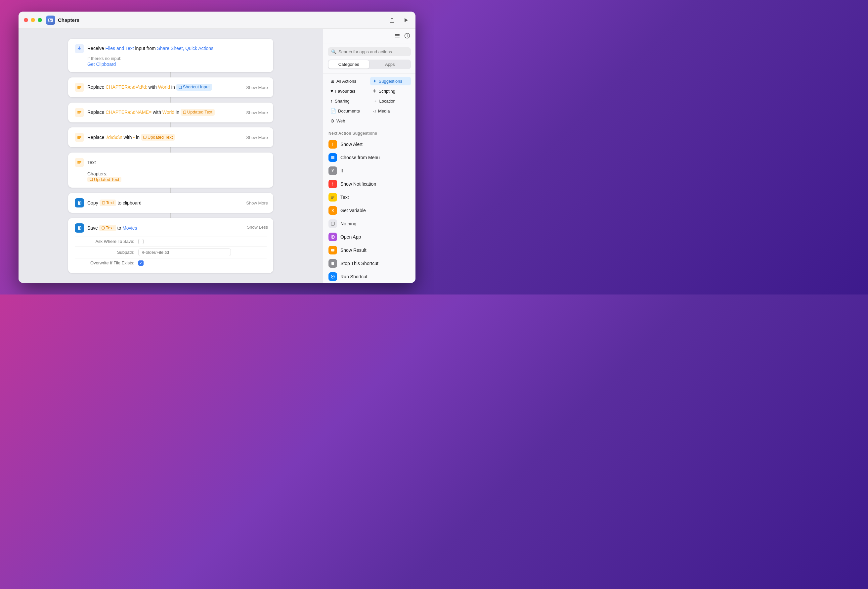  Describe the element at coordinates (33, 20) in the screenshot. I see `minimize-button` at that location.